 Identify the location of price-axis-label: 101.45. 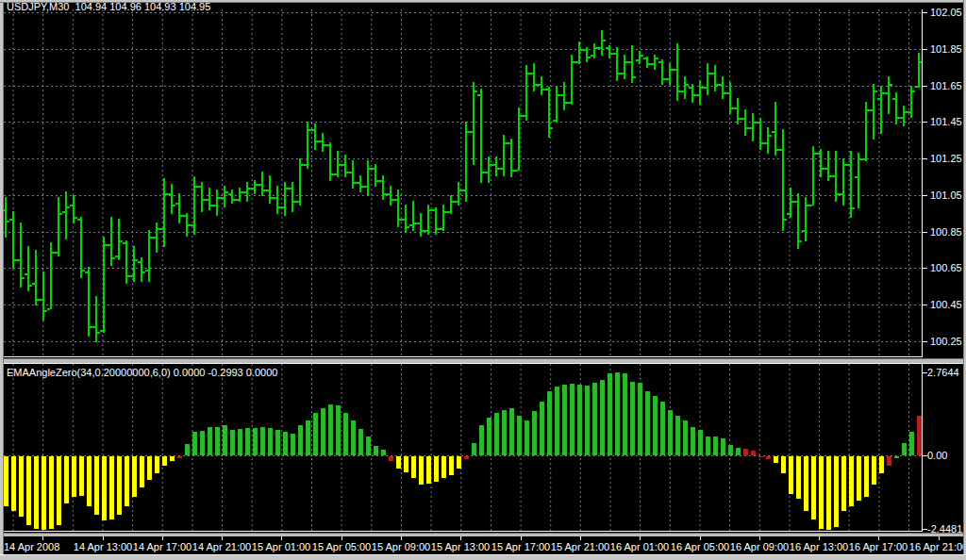
(946, 122).